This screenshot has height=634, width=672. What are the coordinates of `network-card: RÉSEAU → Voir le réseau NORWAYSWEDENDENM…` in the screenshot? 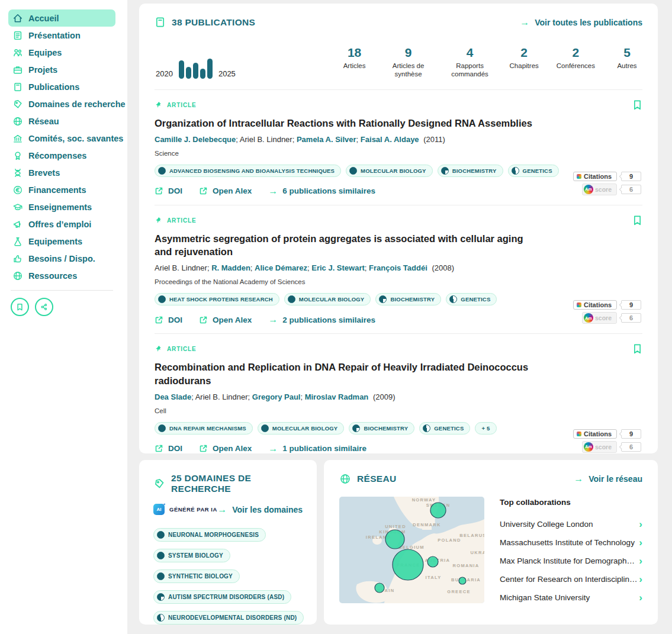 It's located at (491, 542).